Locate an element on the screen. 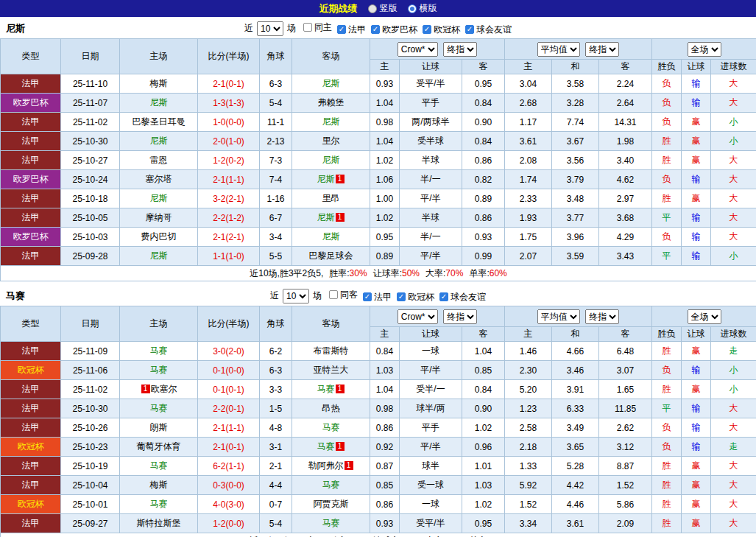 The image size is (756, 537). home-team-cell: 巴黎圣日耳曼 is located at coordinates (159, 122).